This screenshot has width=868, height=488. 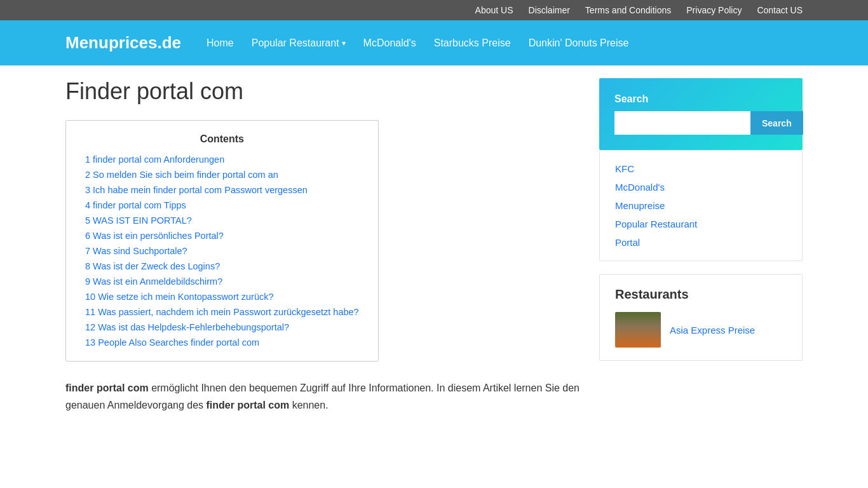 What do you see at coordinates (473, 43) in the screenshot?
I see `nav-starbucks: Starbucks Preise` at bounding box center [473, 43].